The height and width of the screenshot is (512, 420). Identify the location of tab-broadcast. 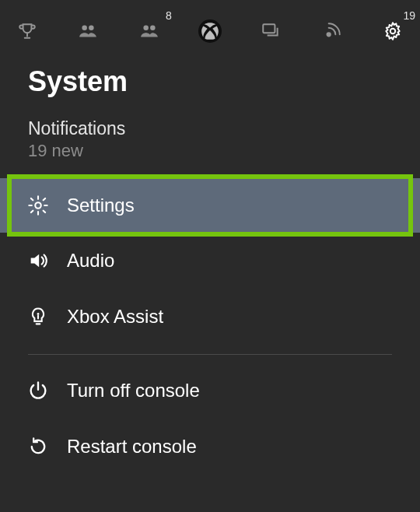
(331, 31).